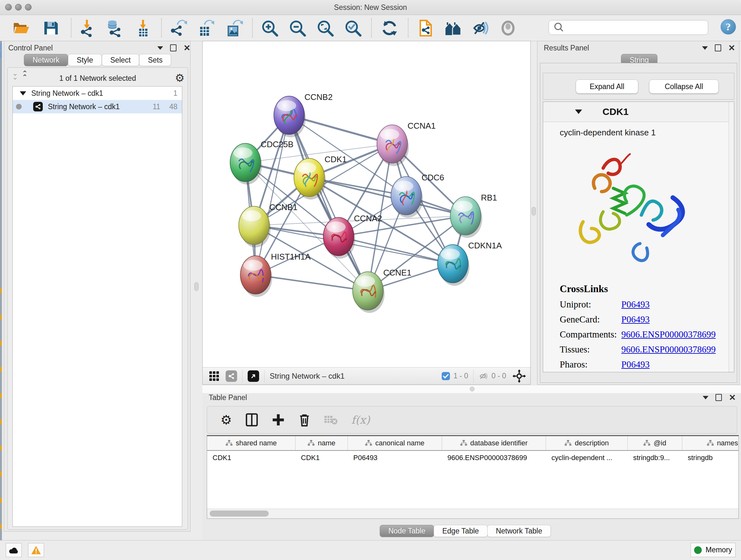 The width and height of the screenshot is (741, 560). I want to click on import-network-from-database-button, so click(114, 28).